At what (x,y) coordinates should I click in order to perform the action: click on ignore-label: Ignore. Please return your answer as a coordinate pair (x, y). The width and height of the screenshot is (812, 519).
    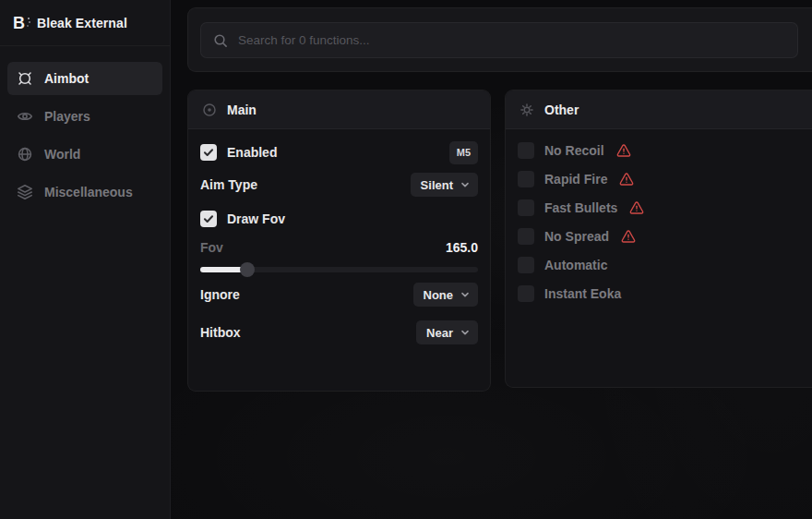
    Looking at the image, I should click on (220, 295).